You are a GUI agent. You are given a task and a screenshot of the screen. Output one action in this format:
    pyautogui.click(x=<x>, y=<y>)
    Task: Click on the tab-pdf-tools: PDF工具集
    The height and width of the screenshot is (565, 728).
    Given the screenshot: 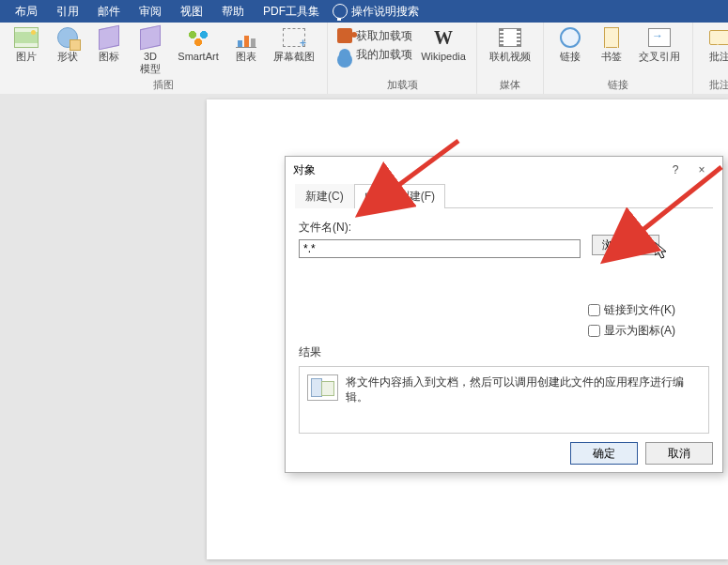 What is the action you would take?
    pyautogui.click(x=291, y=11)
    